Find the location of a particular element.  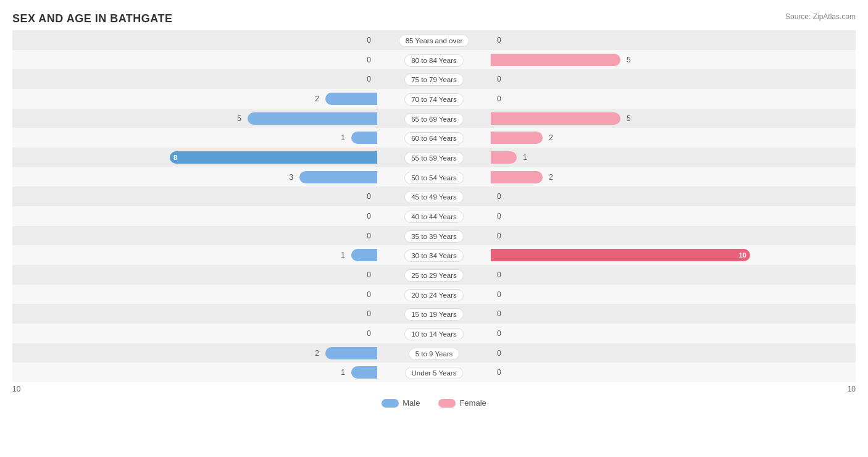

left-bar-container: 5 is located at coordinates (195, 119).